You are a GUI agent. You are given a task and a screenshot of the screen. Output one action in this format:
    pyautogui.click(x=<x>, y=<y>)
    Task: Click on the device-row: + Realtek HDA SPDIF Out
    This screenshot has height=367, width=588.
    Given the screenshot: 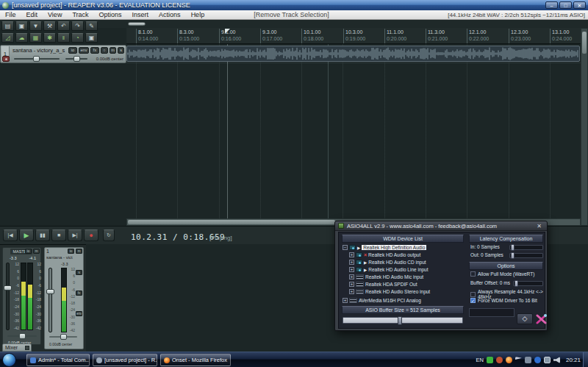 What is the action you would take?
    pyautogui.click(x=383, y=284)
    